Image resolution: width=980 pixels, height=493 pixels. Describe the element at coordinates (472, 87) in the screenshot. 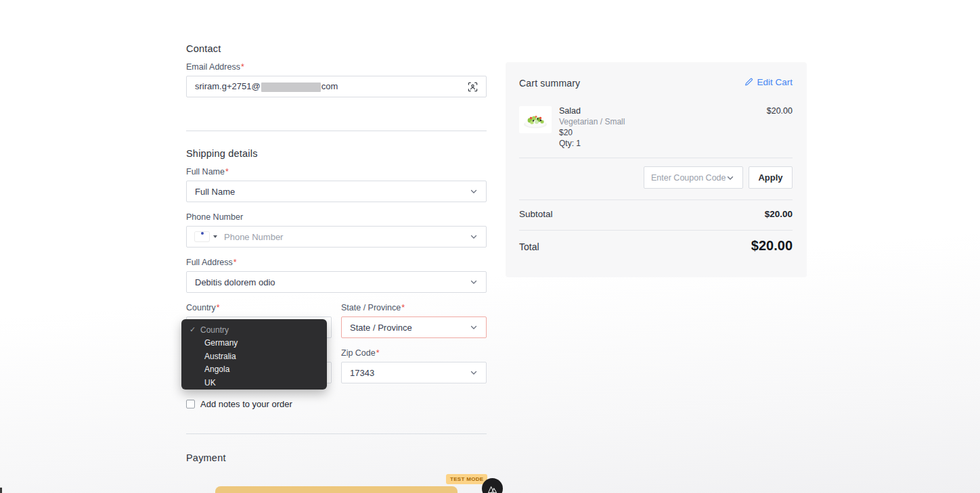

I see `face-scan-icon` at that location.